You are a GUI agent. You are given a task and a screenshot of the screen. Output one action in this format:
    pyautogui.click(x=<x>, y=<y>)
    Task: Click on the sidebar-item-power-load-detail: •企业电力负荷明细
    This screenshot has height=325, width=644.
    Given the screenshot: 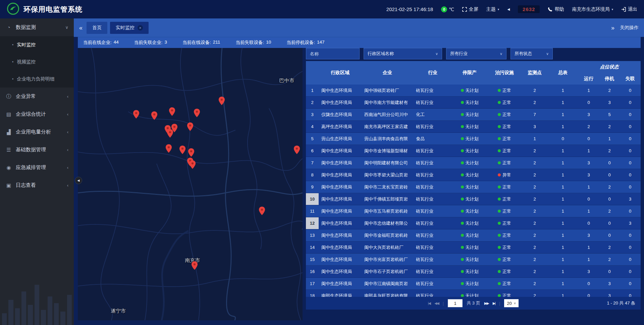 What is the action you would take?
    pyautogui.click(x=37, y=79)
    